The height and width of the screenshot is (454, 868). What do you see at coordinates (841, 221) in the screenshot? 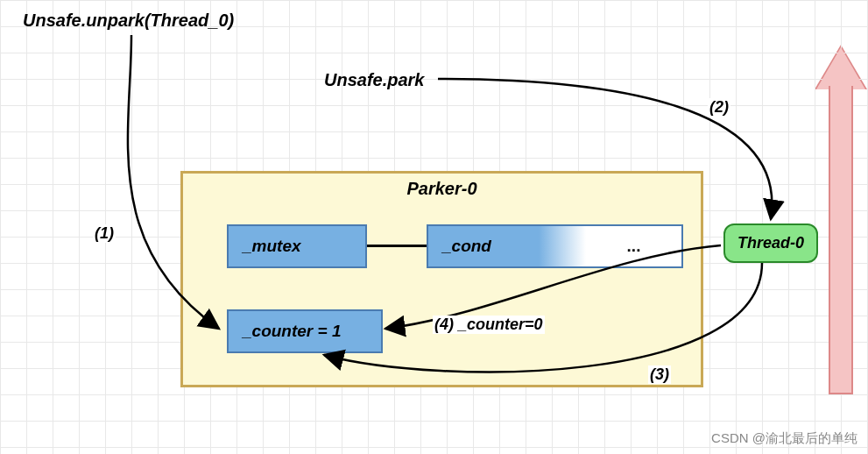
I see `big-up-arrow` at bounding box center [841, 221].